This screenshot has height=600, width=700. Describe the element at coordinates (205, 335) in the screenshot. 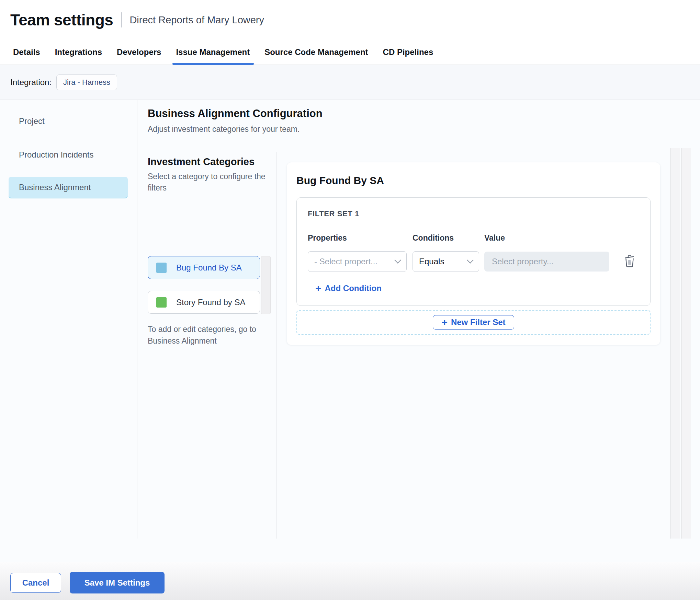

I see `categories-footnote: To add or edit categories, go to Busines…` at that location.